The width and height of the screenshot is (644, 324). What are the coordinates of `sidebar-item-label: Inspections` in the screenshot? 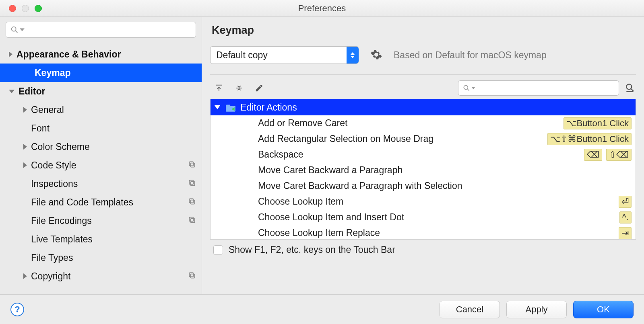 It's located at (109, 184).